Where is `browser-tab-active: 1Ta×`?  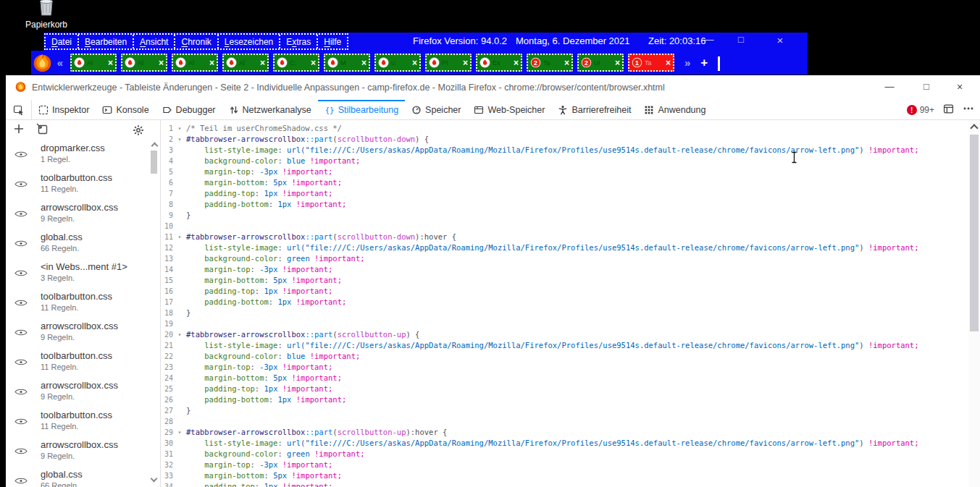
browser-tab-active: 1Ta× is located at coordinates (651, 62).